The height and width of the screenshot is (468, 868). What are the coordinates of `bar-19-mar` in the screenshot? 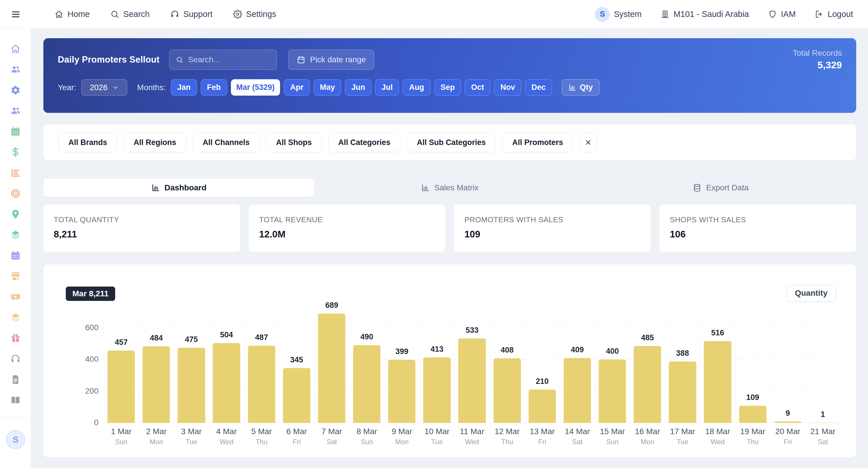 It's located at (753, 414).